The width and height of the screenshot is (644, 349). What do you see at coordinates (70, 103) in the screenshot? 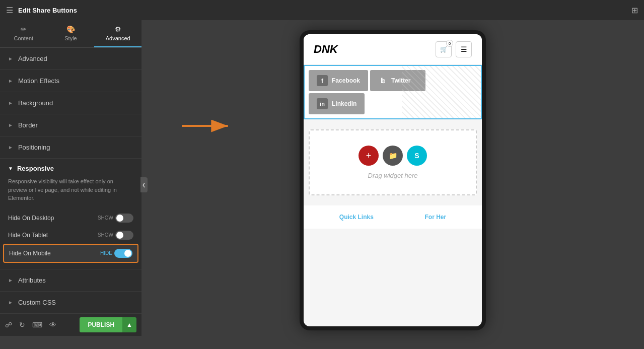
I see `accordion-background: ► Background` at bounding box center [70, 103].